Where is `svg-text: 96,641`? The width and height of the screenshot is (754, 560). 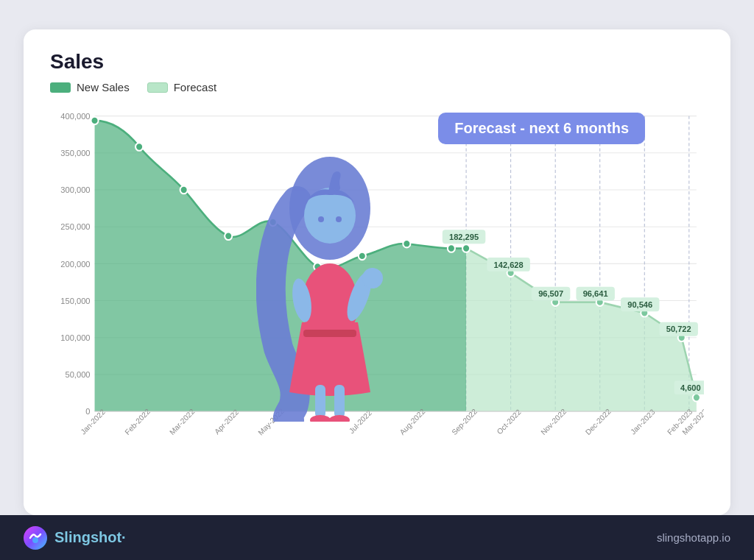 svg-text: 96,641 is located at coordinates (596, 294).